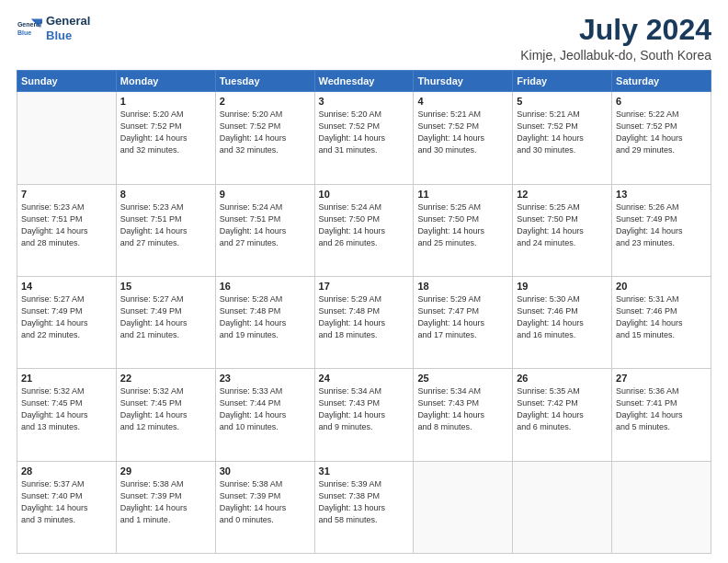 This screenshot has height=563, width=728. What do you see at coordinates (364, 322) in the screenshot?
I see `calendar-day-cell: 17Sunrise: 5:29 AMSunset: 7:48 PMDayligh…` at bounding box center [364, 322].